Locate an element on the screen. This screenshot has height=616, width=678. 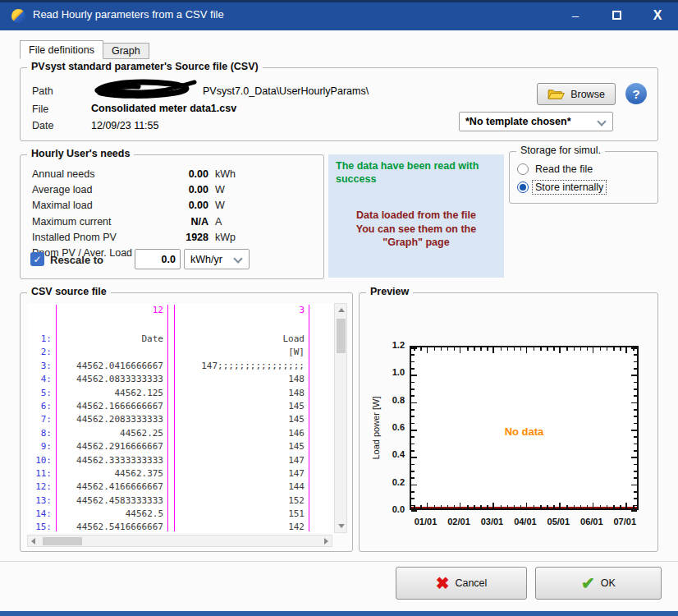
title-bar: Read Hourly parameters from a CSV file –… is located at coordinates (339, 15).